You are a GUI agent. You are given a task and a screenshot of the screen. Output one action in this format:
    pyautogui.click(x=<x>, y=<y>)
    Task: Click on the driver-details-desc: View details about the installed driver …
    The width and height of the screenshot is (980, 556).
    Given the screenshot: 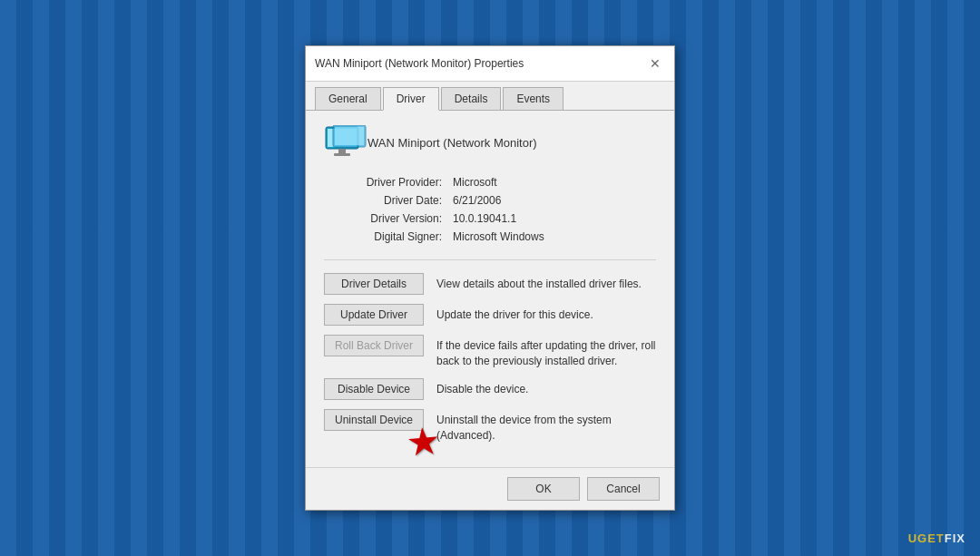 What is the action you would take?
    pyautogui.click(x=539, y=283)
    